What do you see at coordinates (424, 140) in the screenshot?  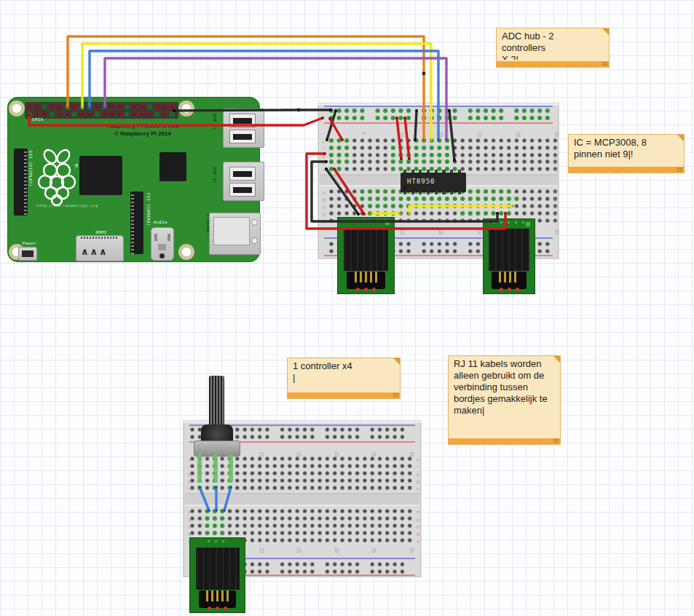 I see `wire-orange-gpio-end` at bounding box center [424, 140].